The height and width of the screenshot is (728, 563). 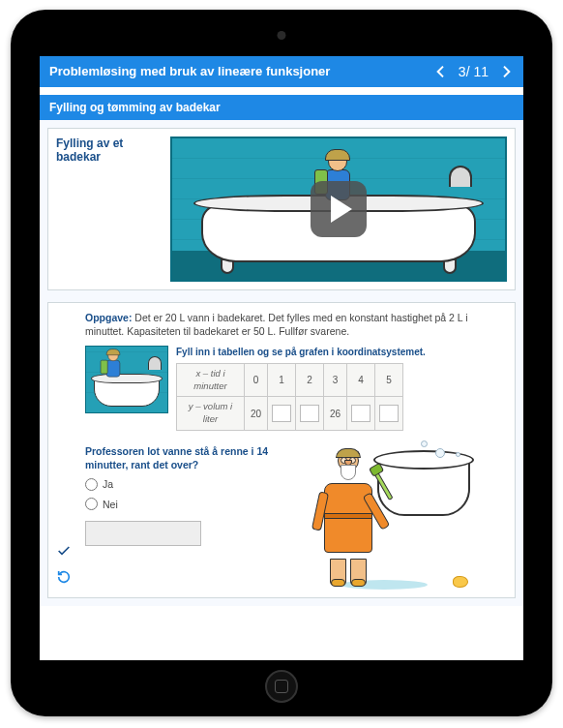 I want to click on check-answer-button, so click(x=64, y=552).